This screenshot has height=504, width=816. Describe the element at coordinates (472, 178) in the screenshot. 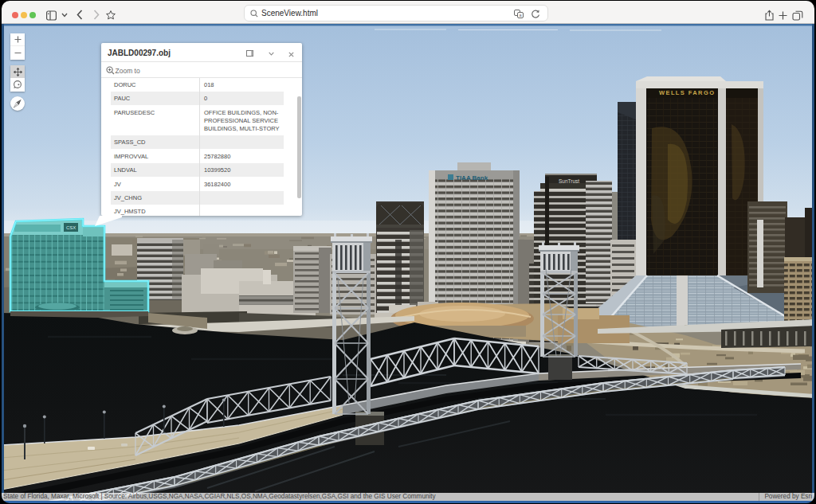

I see `svg-text: TIAA Bank` at that location.